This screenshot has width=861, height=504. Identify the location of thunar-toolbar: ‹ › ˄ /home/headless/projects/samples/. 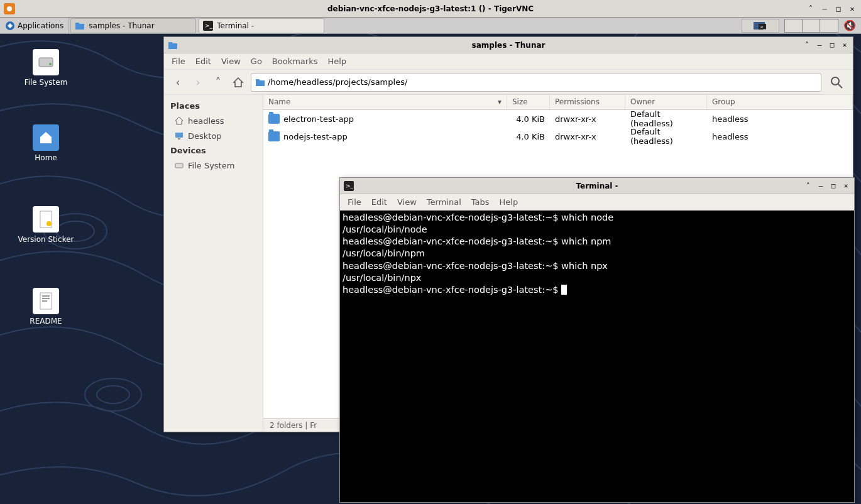
(508, 82).